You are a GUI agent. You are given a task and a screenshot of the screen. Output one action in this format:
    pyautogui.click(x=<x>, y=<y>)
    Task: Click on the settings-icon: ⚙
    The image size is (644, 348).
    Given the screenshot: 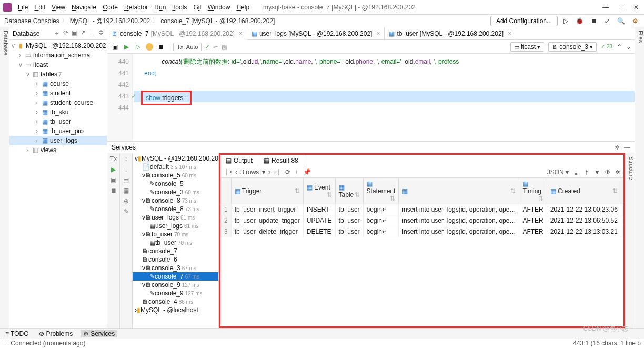 What is the action you would take?
    pyautogui.click(x=636, y=21)
    